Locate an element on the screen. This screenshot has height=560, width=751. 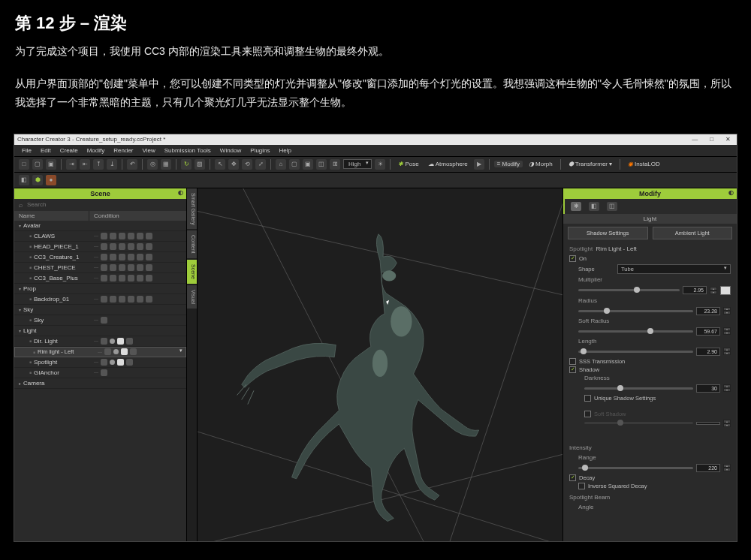
sss-checkbox: SSS Transmission is located at coordinates (650, 362).